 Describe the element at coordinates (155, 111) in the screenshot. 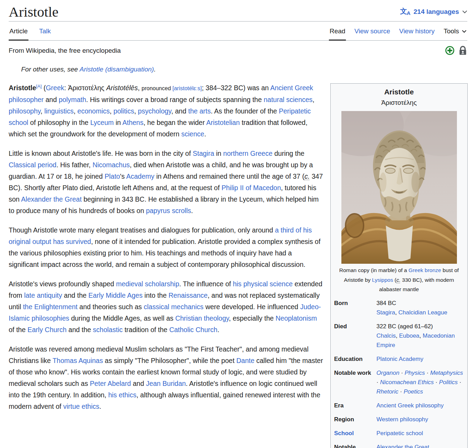

I see `article-link: psychology` at that location.